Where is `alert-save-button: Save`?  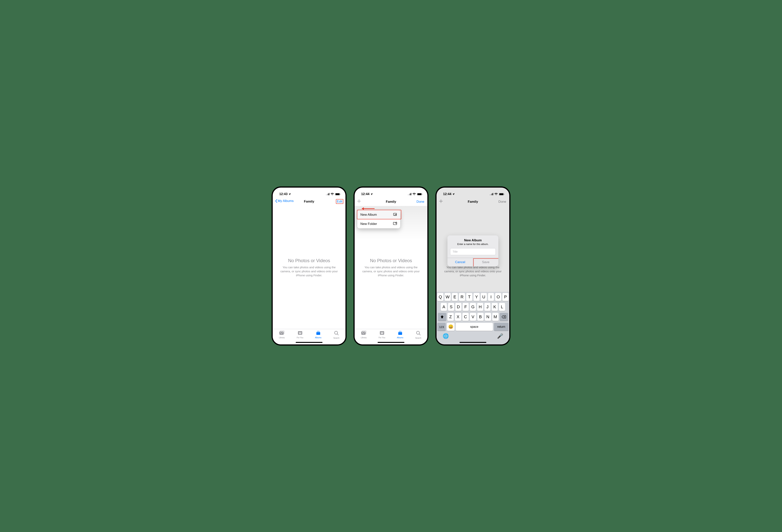
alert-save-button: Save is located at coordinates (486, 262).